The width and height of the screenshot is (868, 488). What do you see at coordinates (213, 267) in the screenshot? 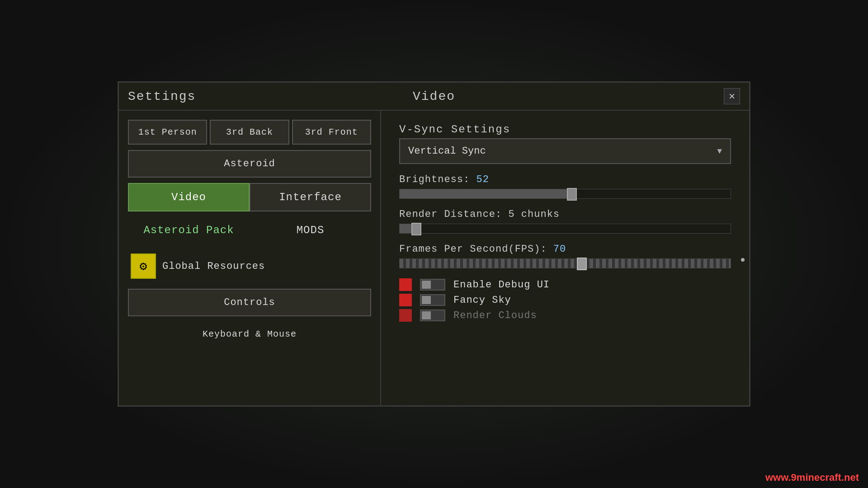
I see `global-resources-label: Global Resources` at bounding box center [213, 267].